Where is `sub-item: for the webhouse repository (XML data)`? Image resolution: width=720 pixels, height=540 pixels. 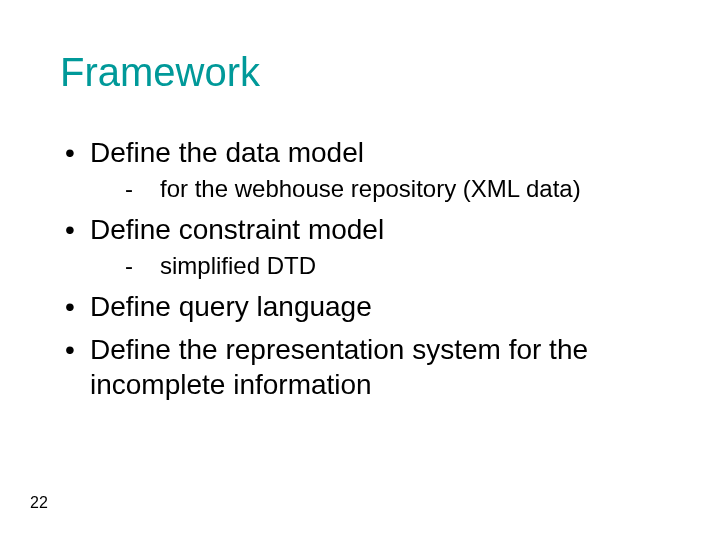
sub-item: for the webhouse repository (XML data) is located at coordinates (395, 189).